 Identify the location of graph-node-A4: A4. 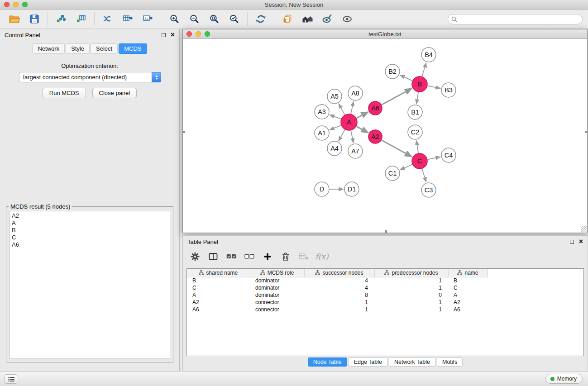
(335, 148).